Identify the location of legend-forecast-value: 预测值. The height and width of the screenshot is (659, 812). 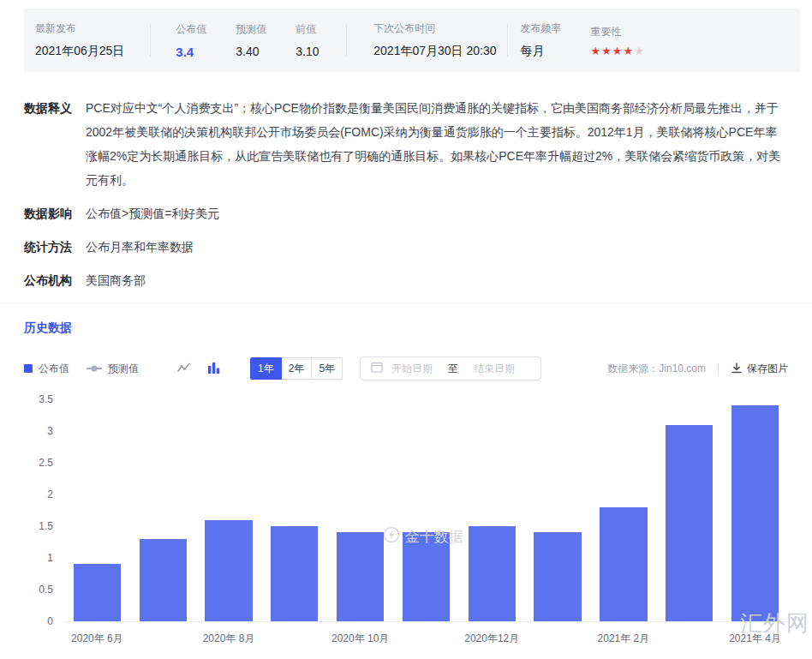
(113, 368).